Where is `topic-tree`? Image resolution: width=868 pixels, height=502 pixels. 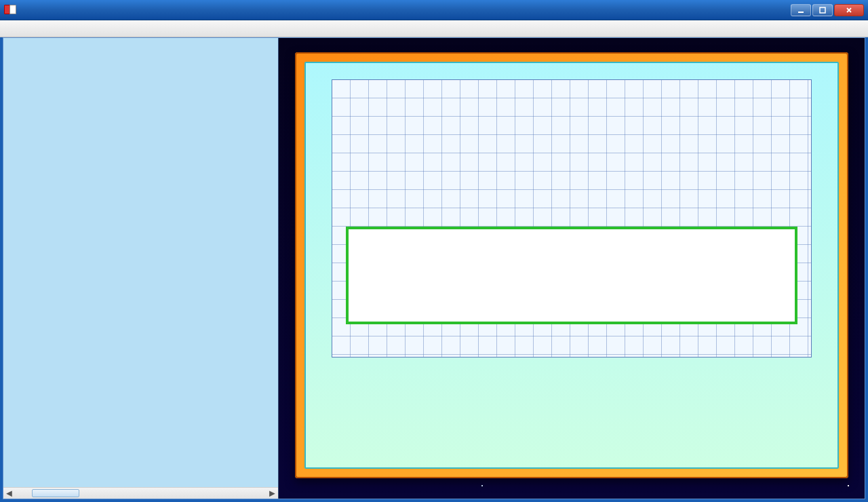 topic-tree is located at coordinates (141, 41).